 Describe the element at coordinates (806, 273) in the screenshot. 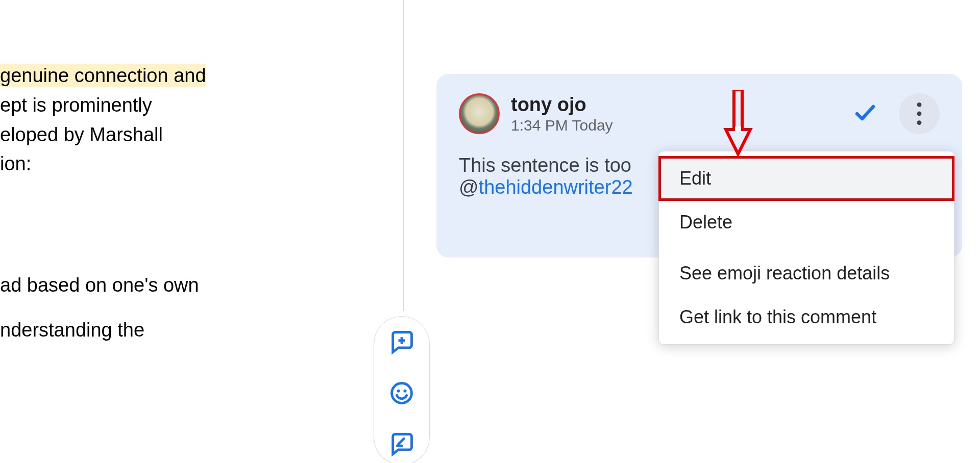

I see `menu-item-emoji-details: See emoji reaction details` at that location.